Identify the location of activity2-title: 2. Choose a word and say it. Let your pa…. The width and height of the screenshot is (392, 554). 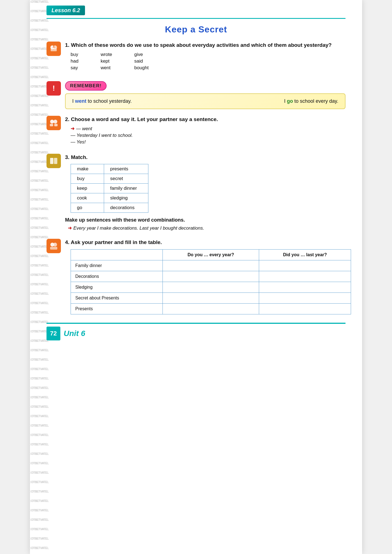
(205, 120).